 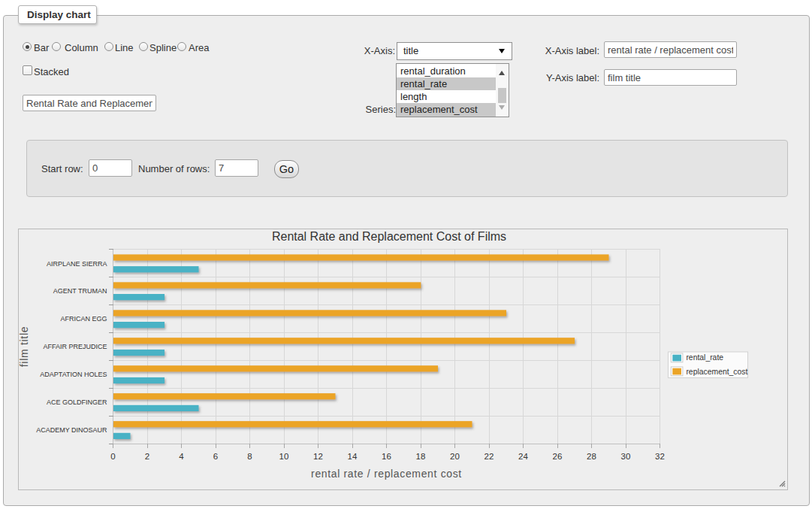 What do you see at coordinates (455, 456) in the screenshot?
I see `svg-text: 20` at bounding box center [455, 456].